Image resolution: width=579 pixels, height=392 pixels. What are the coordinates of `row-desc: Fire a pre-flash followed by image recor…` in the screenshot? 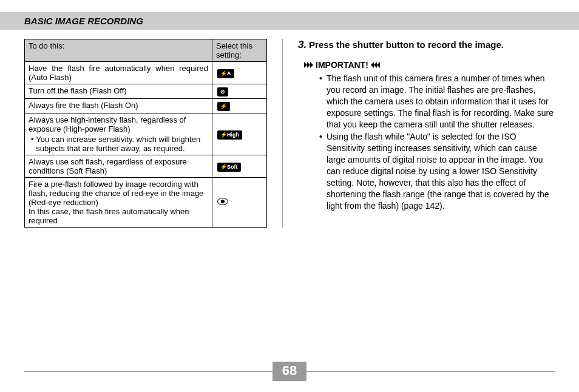 It's located at (119, 203).